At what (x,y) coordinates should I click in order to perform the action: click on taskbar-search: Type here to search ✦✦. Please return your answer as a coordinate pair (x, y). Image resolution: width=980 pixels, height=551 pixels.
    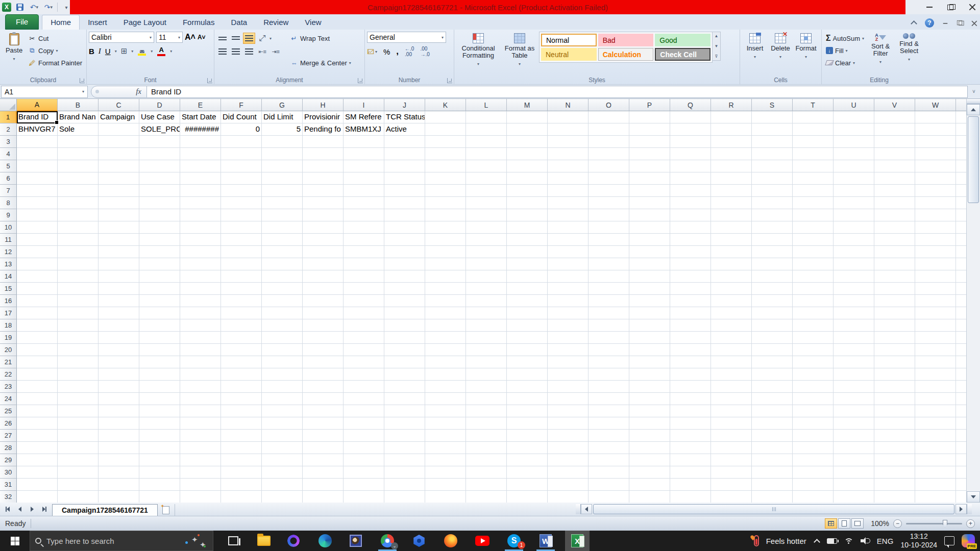
    Looking at the image, I should click on (121, 541).